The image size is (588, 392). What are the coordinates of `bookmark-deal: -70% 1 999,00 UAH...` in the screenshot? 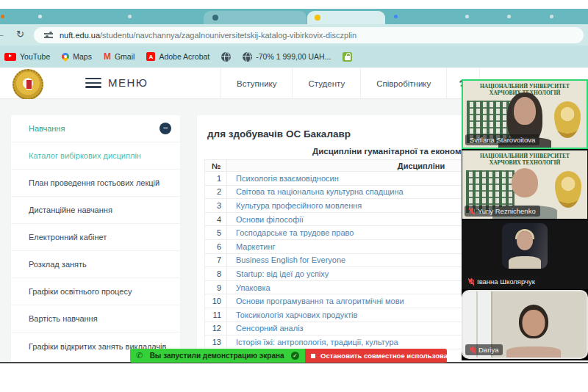 It's located at (287, 57).